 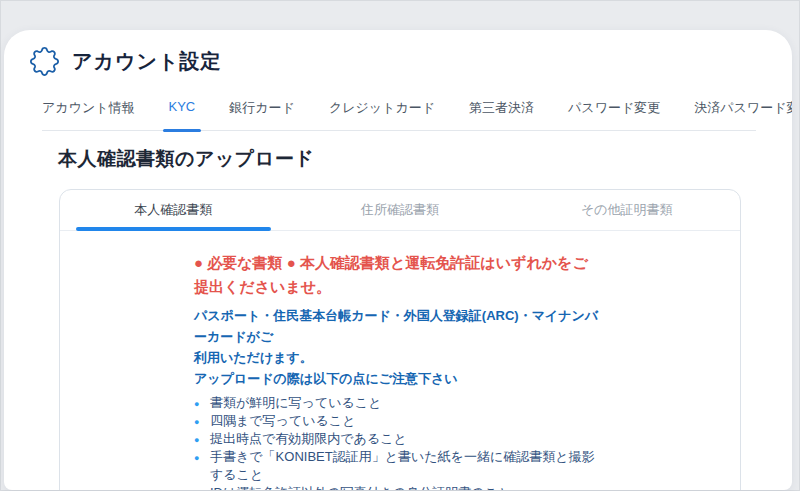 I want to click on tab-identity-documents: 本人確認書類, so click(x=174, y=210).